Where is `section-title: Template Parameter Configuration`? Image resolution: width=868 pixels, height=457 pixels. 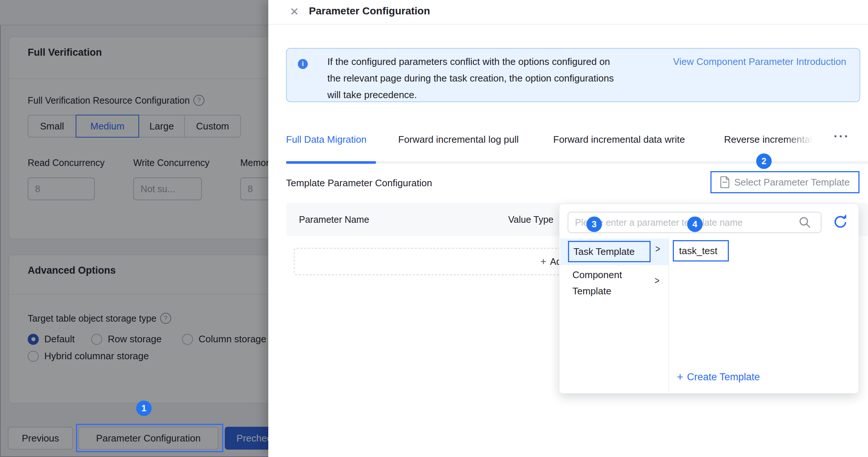 section-title: Template Parameter Configuration is located at coordinates (359, 183).